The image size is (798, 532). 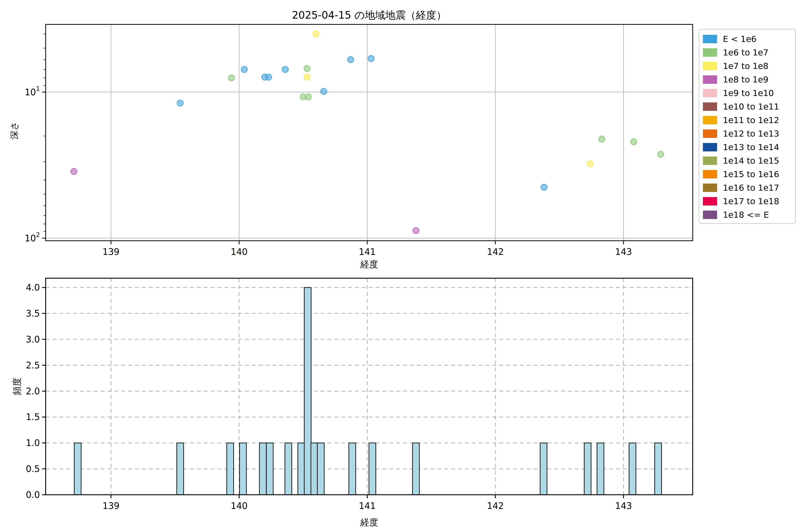 I want to click on scatter-xlabel: 経度, so click(x=369, y=264).